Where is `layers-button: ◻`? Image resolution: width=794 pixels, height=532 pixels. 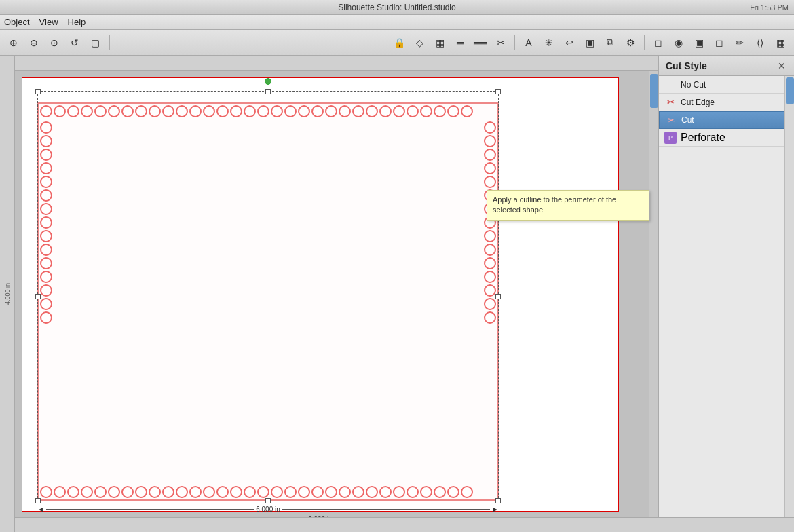 layers-button: ◻ is located at coordinates (658, 43).